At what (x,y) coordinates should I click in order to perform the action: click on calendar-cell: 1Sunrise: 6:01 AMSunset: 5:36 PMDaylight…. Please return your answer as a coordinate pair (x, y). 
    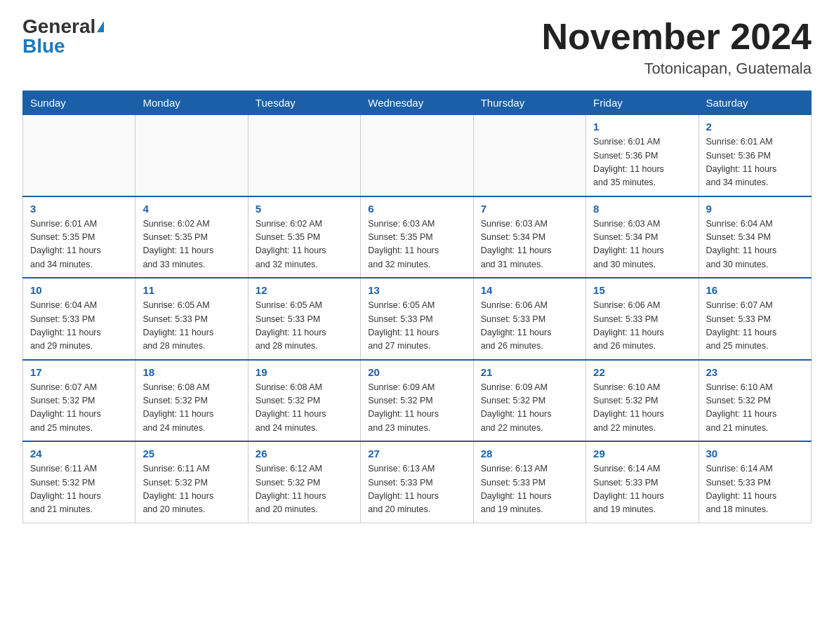
    Looking at the image, I should click on (642, 156).